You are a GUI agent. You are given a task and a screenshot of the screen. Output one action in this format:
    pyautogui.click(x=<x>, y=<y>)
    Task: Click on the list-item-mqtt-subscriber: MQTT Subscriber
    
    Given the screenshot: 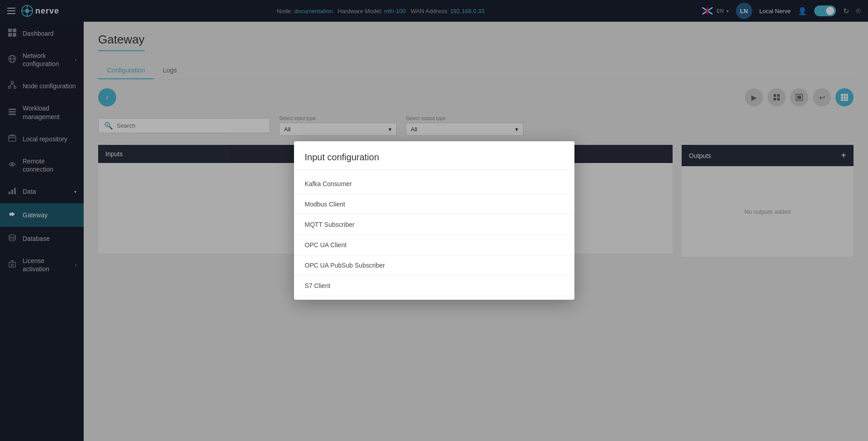 What is the action you would take?
    pyautogui.click(x=434, y=225)
    